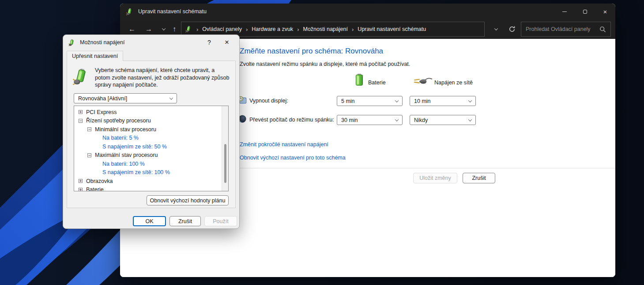 The width and height of the screenshot is (644, 285). What do you see at coordinates (348, 101) in the screenshot?
I see `selected-value: 5 min` at bounding box center [348, 101].